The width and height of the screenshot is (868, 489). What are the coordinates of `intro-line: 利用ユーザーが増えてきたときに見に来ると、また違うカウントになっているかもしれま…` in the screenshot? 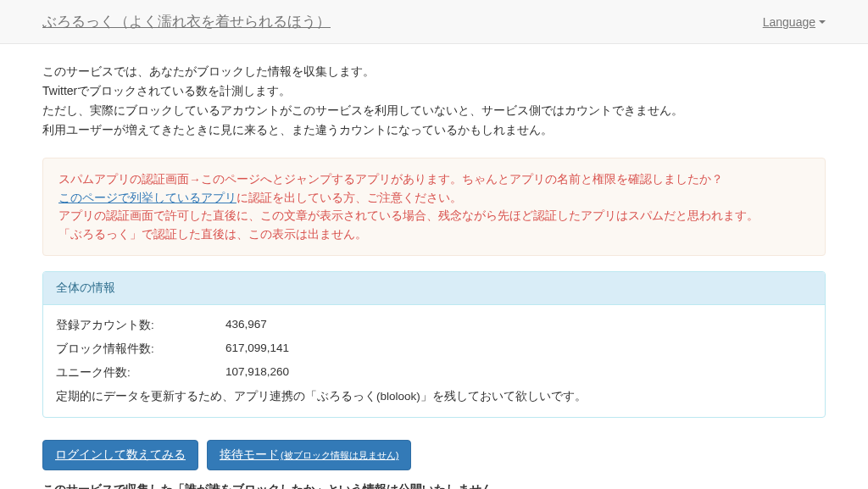 It's located at (434, 131).